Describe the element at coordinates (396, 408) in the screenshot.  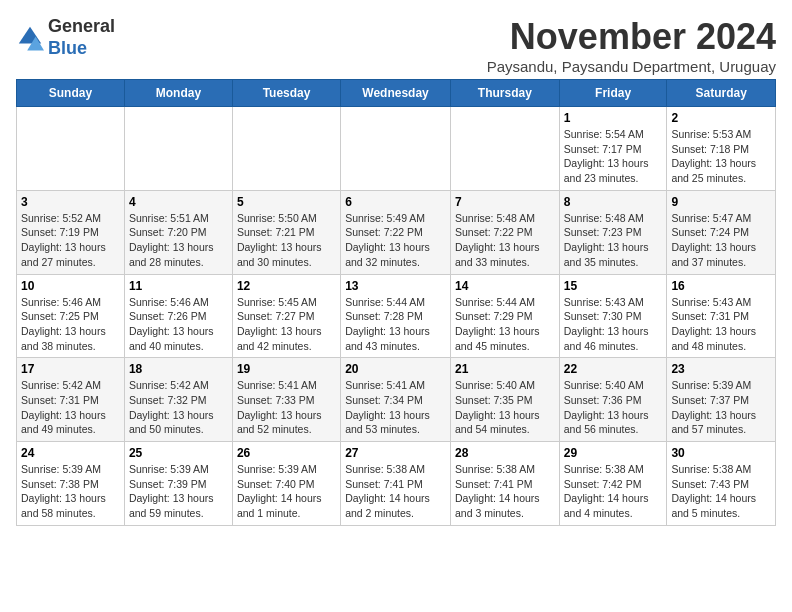
I see `day-info: Sunrise: 5:41 AM Sunset: 7:34 PM Dayligh…` at that location.